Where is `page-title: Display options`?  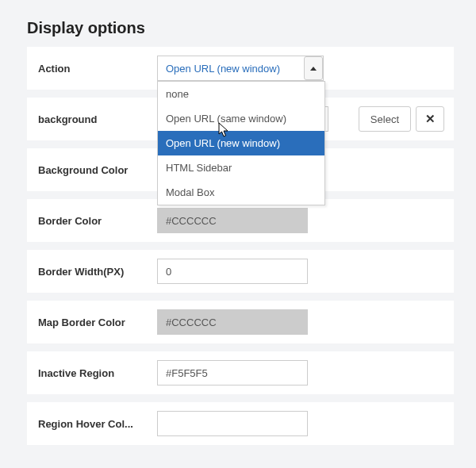 page-title: Display options is located at coordinates (240, 29).